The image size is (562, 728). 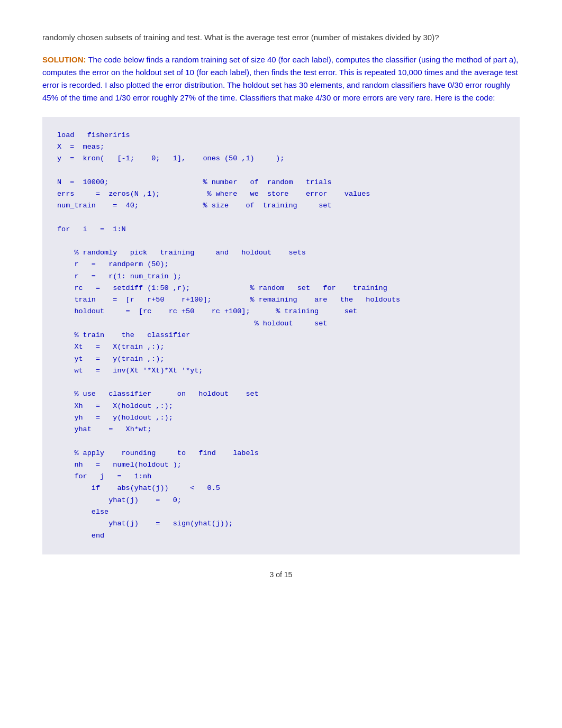 I want to click on solution-block: SOLUTION: The code below finds a random …, so click(x=281, y=79).